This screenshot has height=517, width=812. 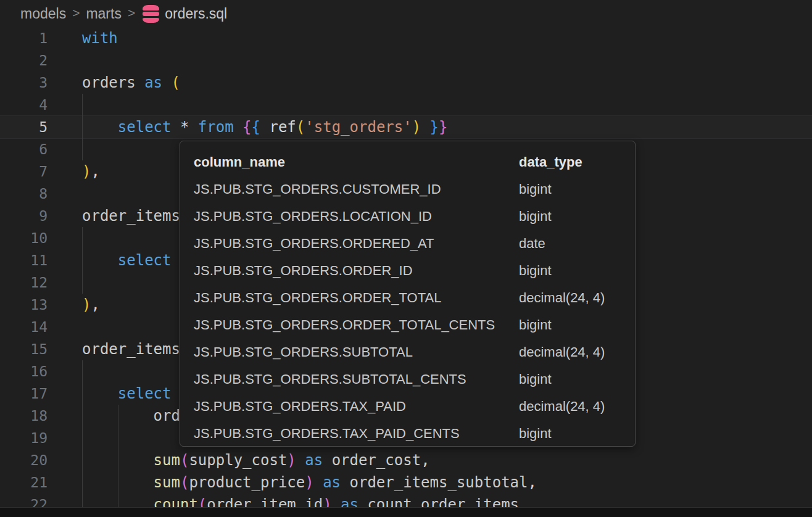 What do you see at coordinates (23, 83) in the screenshot?
I see `line-number: 3` at bounding box center [23, 83].